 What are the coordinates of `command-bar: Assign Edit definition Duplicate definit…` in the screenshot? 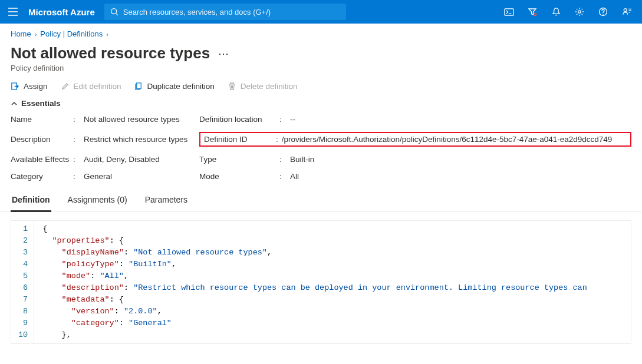 It's located at (321, 87).